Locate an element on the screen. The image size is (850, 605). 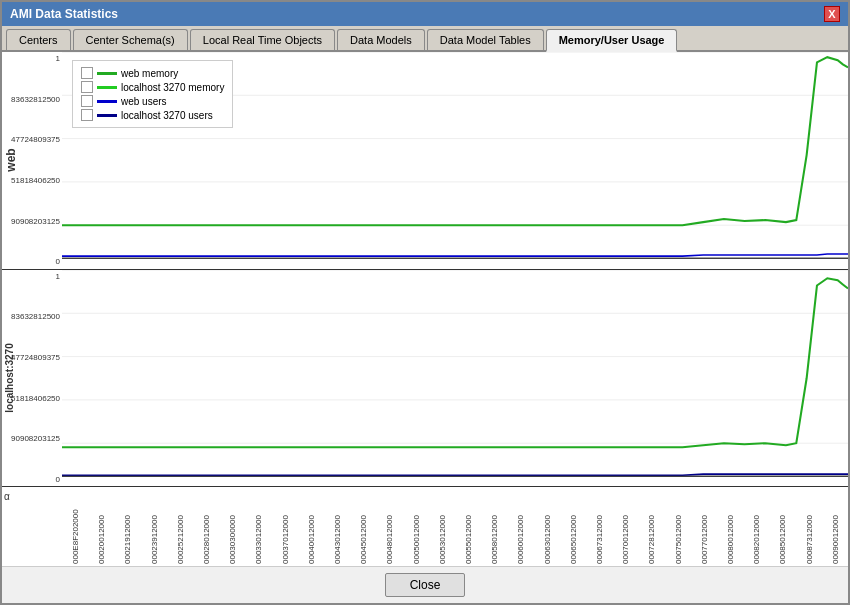
x-label-10: 00043012000 is located at coordinates (337, 526).